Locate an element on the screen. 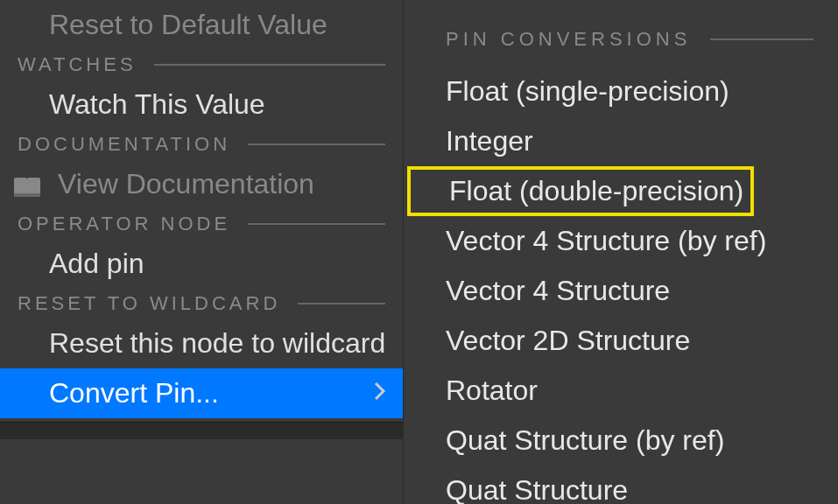 The image size is (838, 504). conversion-vector4-byref: Vector 4 Structure (by ref) is located at coordinates (621, 242).